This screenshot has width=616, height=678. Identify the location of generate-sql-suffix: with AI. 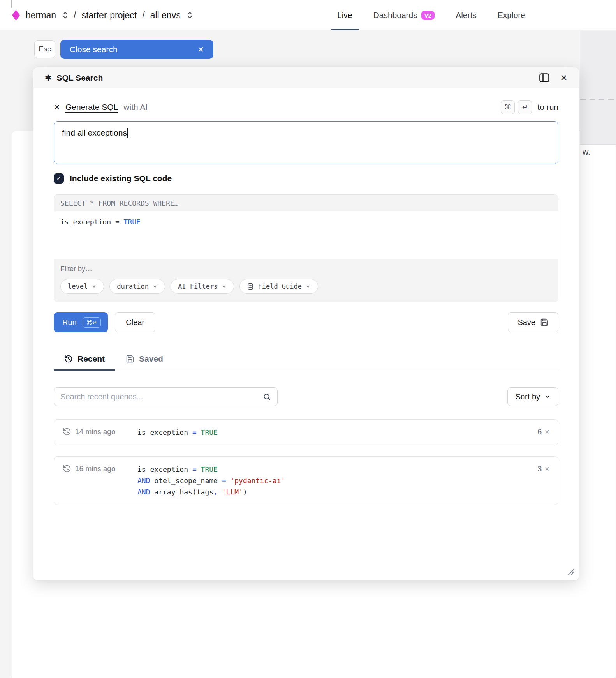
(136, 107).